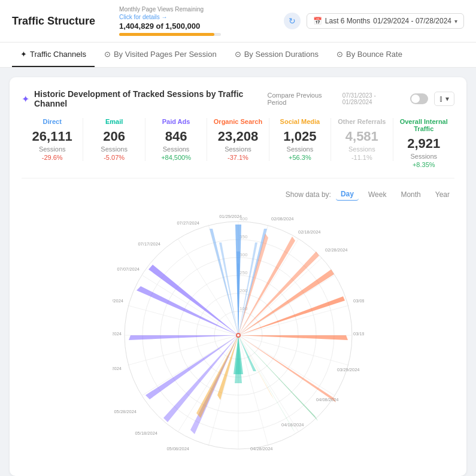 The image size is (476, 476). Describe the element at coordinates (238, 140) in the screenshot. I see `metric-organic: Organic Search 23,208 Sessions -37.1%` at that location.